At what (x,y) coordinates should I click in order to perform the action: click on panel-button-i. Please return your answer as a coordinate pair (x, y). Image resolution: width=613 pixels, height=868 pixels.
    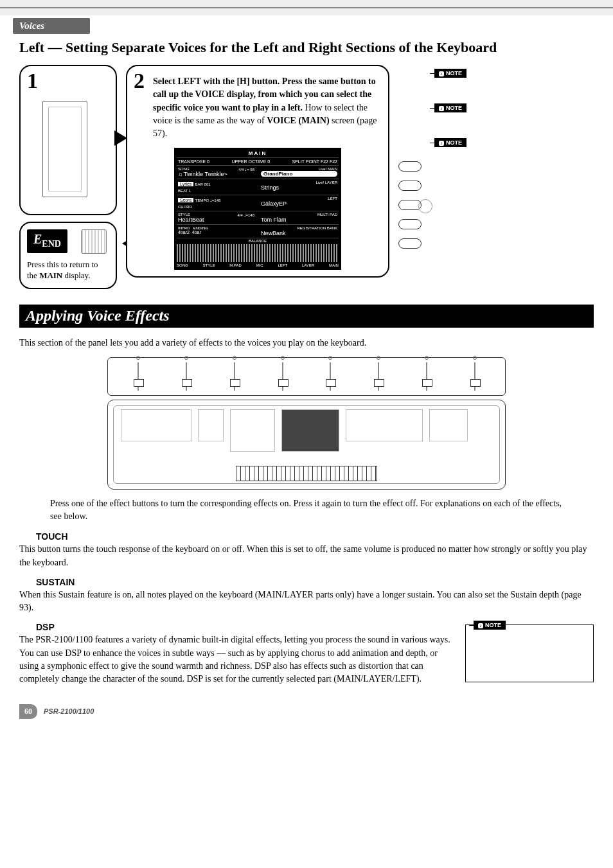
    Looking at the image, I should click on (410, 224).